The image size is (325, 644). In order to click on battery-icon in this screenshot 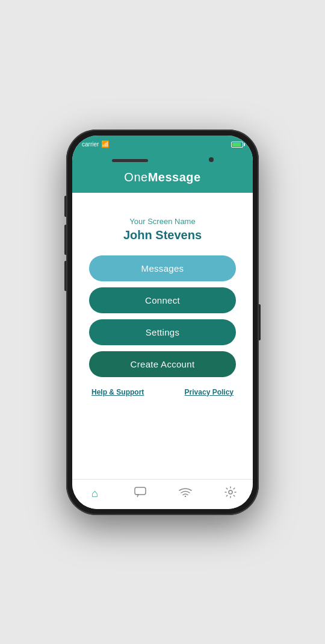, I will do `click(237, 145)`.